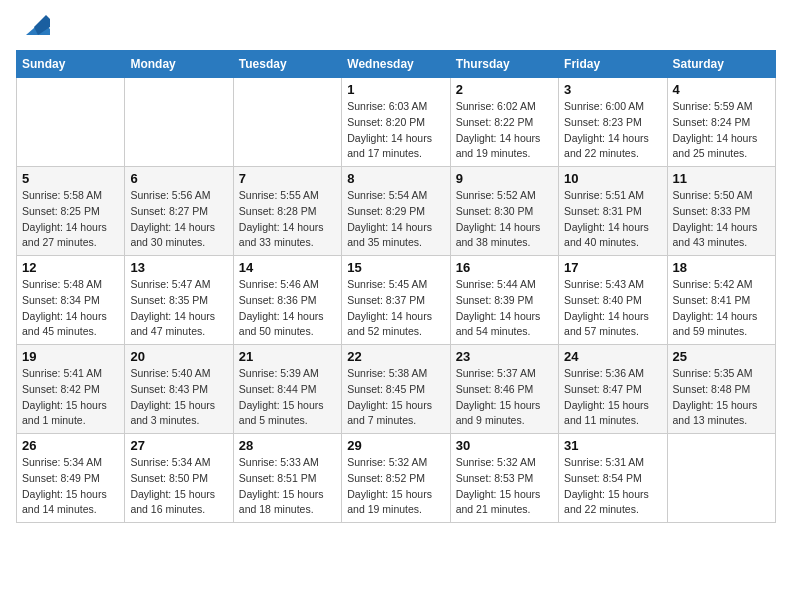 The image size is (792, 612). Describe the element at coordinates (613, 300) in the screenshot. I see `calendar-cell: 17Sunrise: 5:43 AMSunset: 8:40 PMDayligh…` at that location.